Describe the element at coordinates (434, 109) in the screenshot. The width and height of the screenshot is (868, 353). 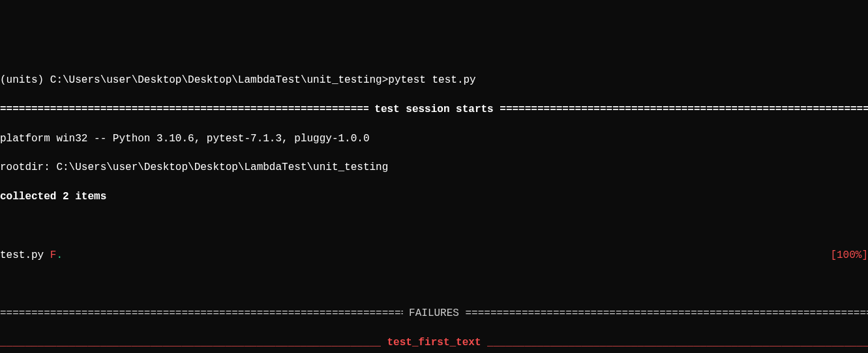
I see `session-header-label: test session starts` at that location.